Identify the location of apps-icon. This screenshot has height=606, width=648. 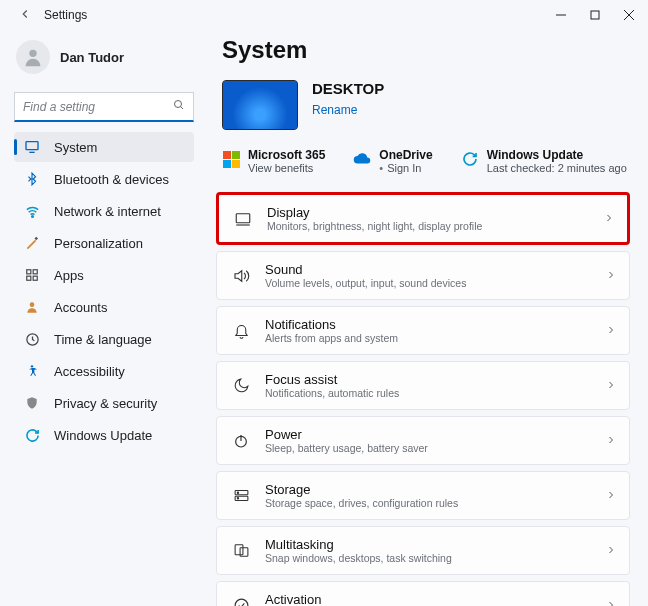
(32, 275).